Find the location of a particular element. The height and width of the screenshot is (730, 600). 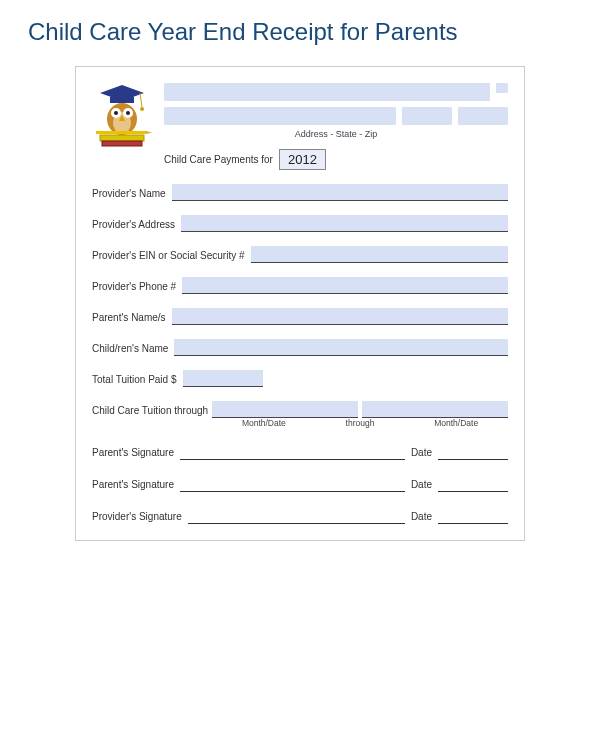

state-field is located at coordinates (427, 116).